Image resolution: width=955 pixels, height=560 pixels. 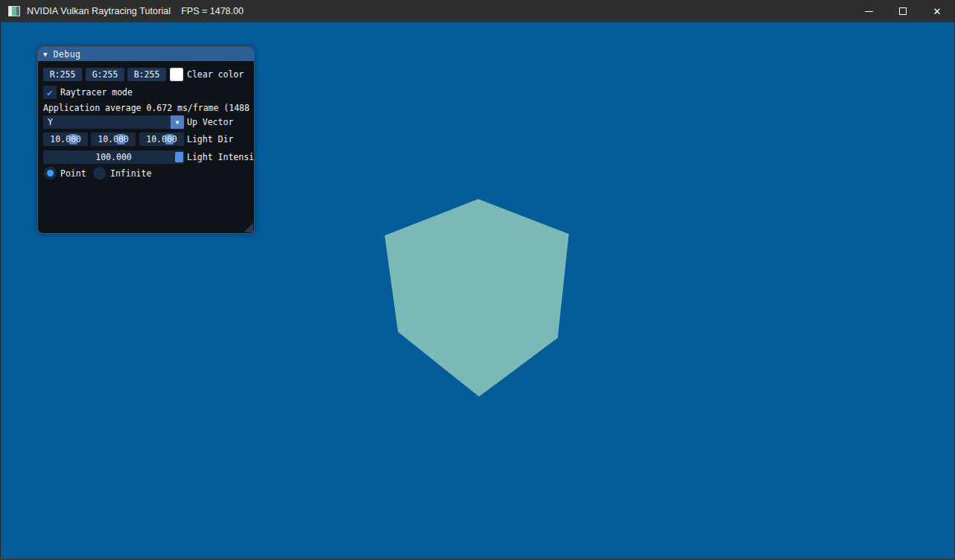 What do you see at coordinates (131, 174) in the screenshot?
I see `infinite-light-label: Infinite` at bounding box center [131, 174].